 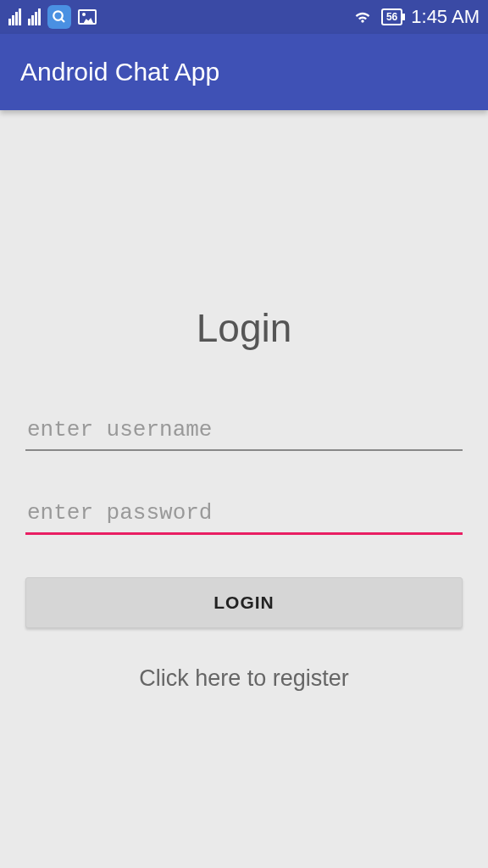 What do you see at coordinates (244, 603) in the screenshot?
I see `login-button: LOGIN` at bounding box center [244, 603].